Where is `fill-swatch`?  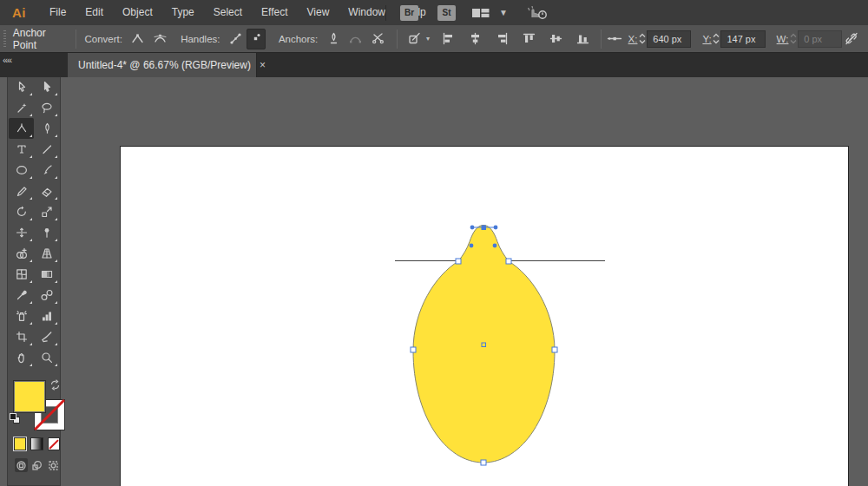 fill-swatch is located at coordinates (30, 397).